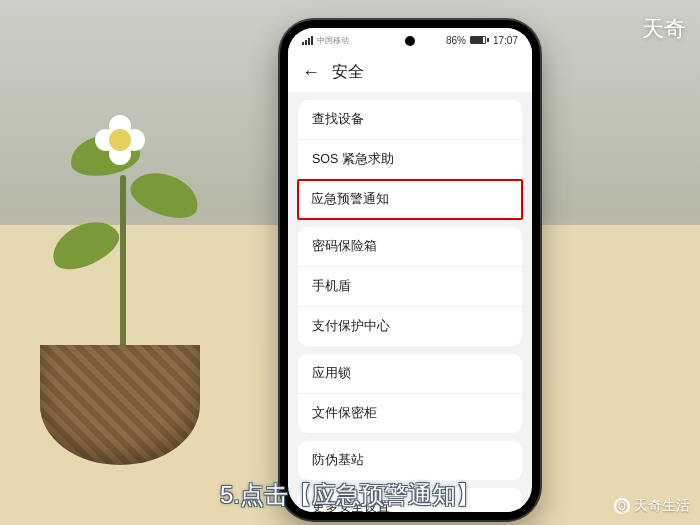 The image size is (700, 525). I want to click on settings-row-label: 密码保险箱, so click(344, 246).